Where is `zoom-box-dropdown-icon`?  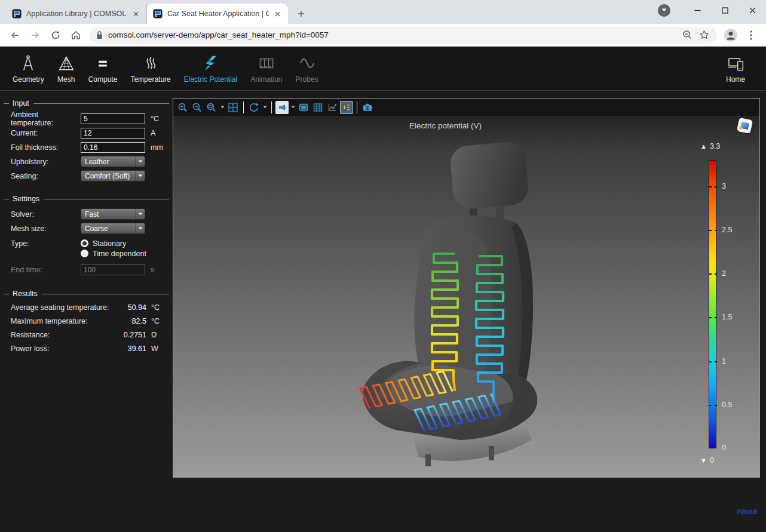
zoom-box-dropdown-icon is located at coordinates (222, 107).